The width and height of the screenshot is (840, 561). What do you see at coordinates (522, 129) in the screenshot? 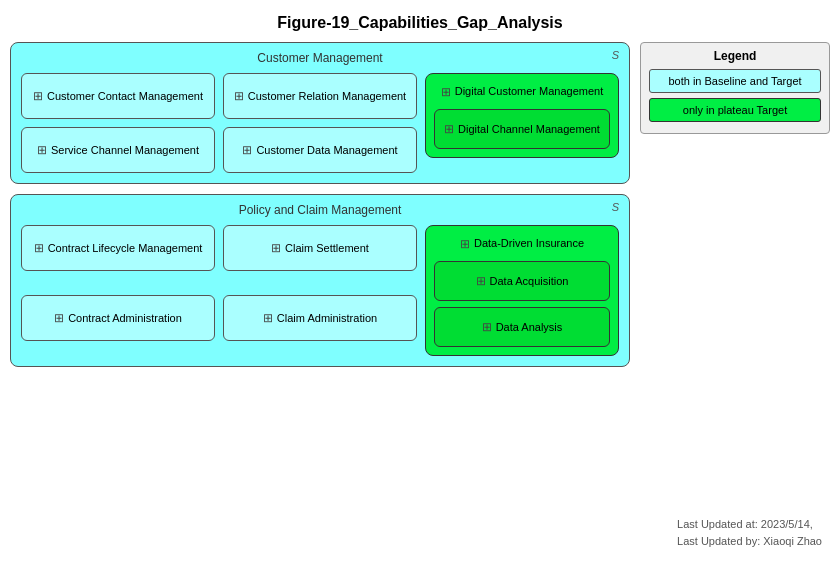
I see `cap-digital-channel: Digital Channel Management` at bounding box center [522, 129].